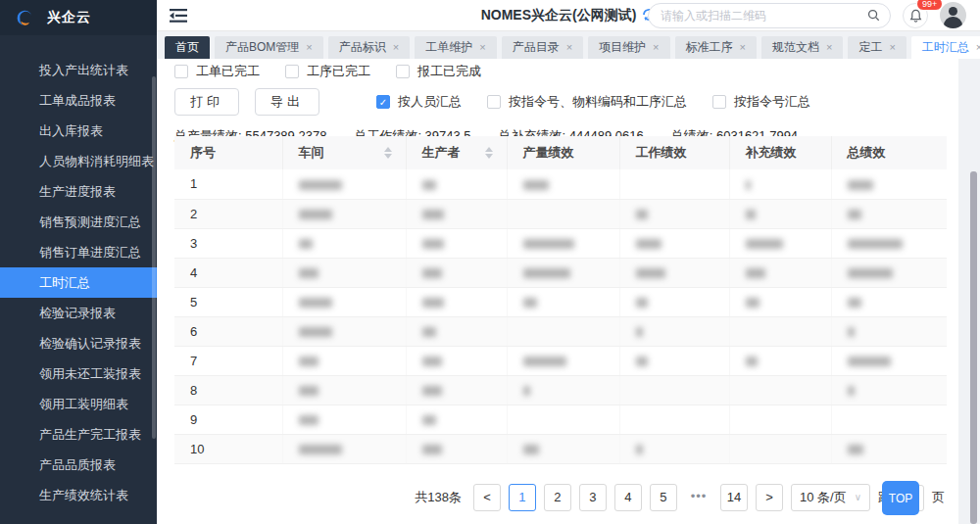 The height and width of the screenshot is (524, 980). I want to click on tab-3: 产品标识×, so click(368, 47).